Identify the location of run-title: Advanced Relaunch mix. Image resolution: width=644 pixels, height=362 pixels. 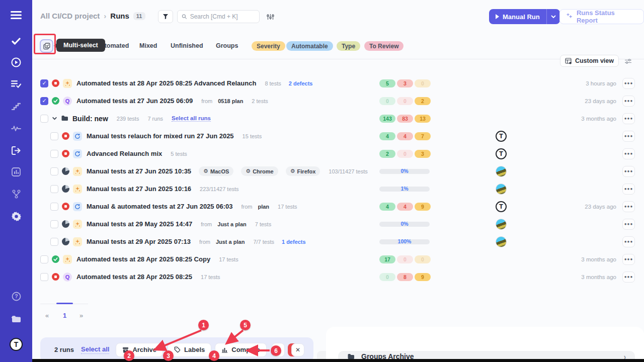
(124, 154).